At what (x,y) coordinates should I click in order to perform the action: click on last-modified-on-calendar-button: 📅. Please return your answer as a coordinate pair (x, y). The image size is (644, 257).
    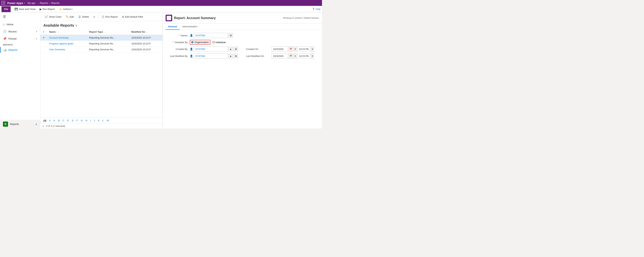
    Looking at the image, I should click on (291, 56).